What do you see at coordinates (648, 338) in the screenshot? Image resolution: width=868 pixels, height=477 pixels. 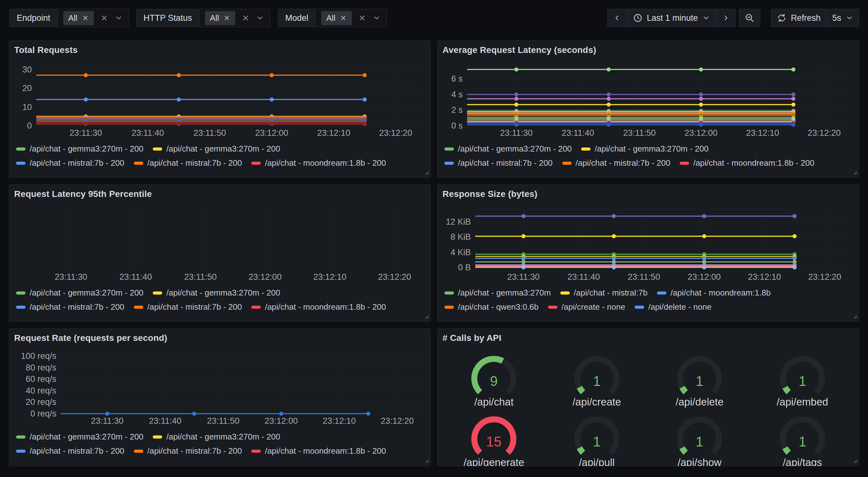 I see `panel-title: # Calls by API` at bounding box center [648, 338].